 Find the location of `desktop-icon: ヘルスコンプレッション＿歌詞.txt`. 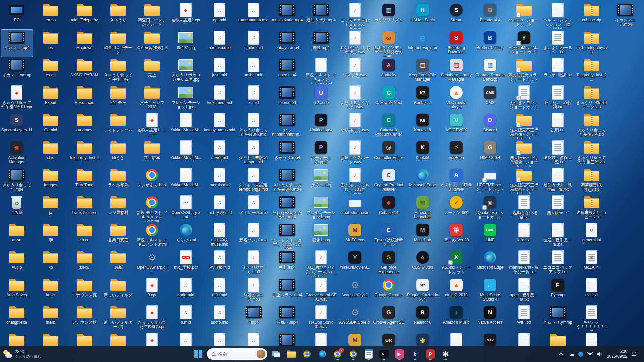

desktop-icon: ヘルスコンプレッション＿歌詞.txt is located at coordinates (558, 16).